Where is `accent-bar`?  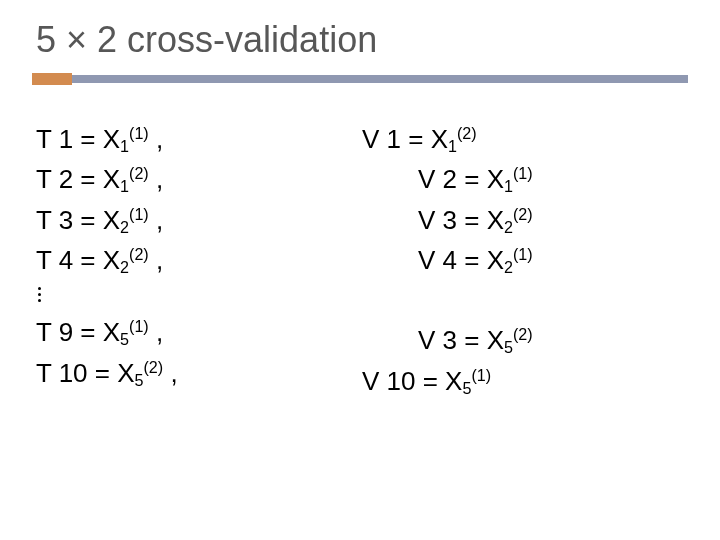 accent-bar is located at coordinates (360, 79).